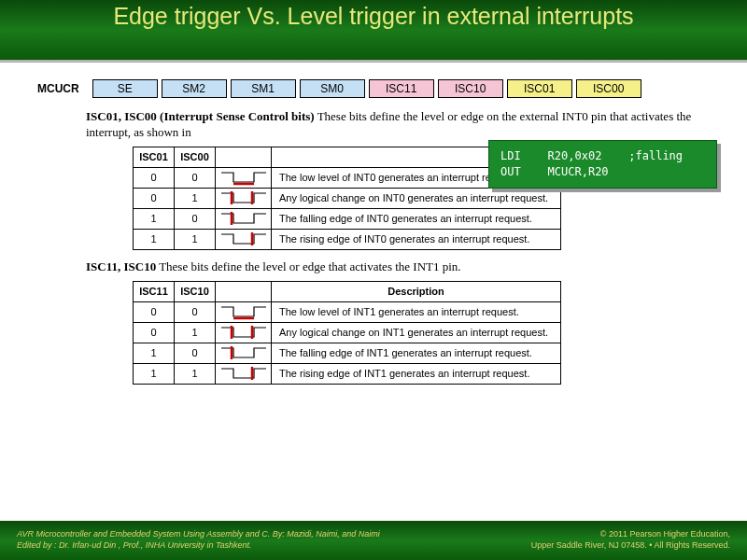 This screenshot has height=560, width=747. Describe the element at coordinates (374, 540) in the screenshot. I see `slide-footer: AVR Microcontroller and Embedded System …` at that location.